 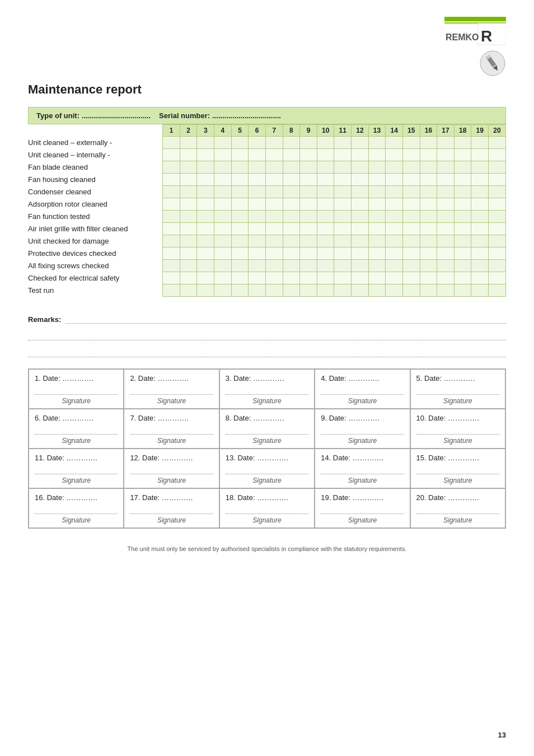 What do you see at coordinates (458, 401) in the screenshot?
I see `signature-label-5: Signature` at bounding box center [458, 401].